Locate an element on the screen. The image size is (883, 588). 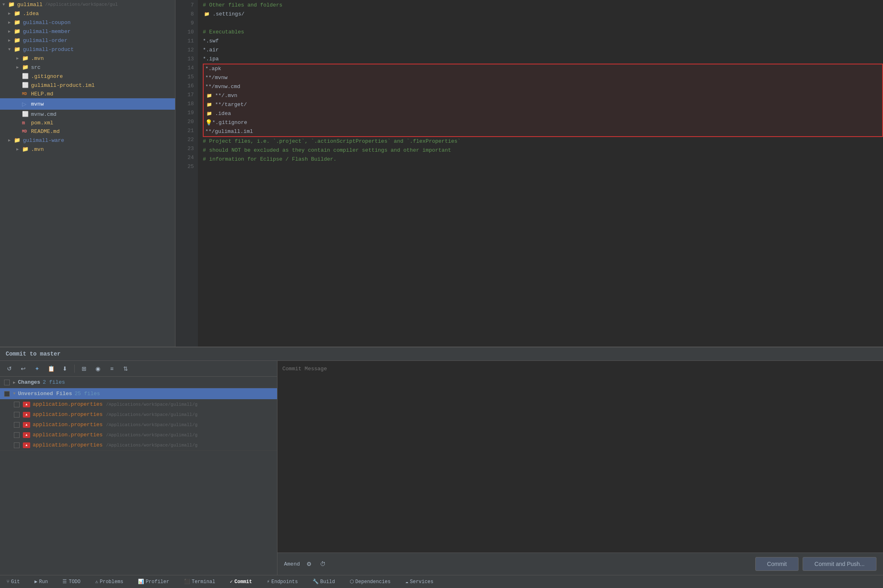
tree-item-member: ▶ 📁 gulimall-member is located at coordinates (87, 31).